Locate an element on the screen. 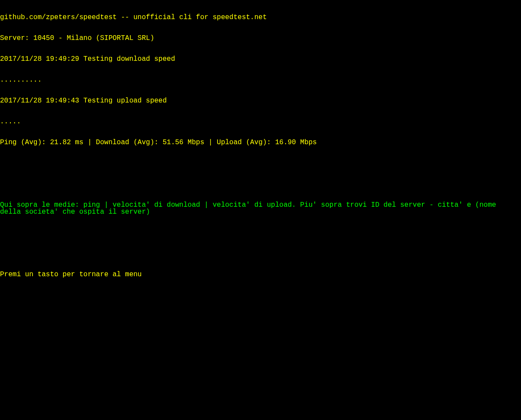 This screenshot has height=420, width=521. results-summary-line: Ping (Avg): 21.82 ms | Download (Avg): 5… is located at coordinates (260, 142).